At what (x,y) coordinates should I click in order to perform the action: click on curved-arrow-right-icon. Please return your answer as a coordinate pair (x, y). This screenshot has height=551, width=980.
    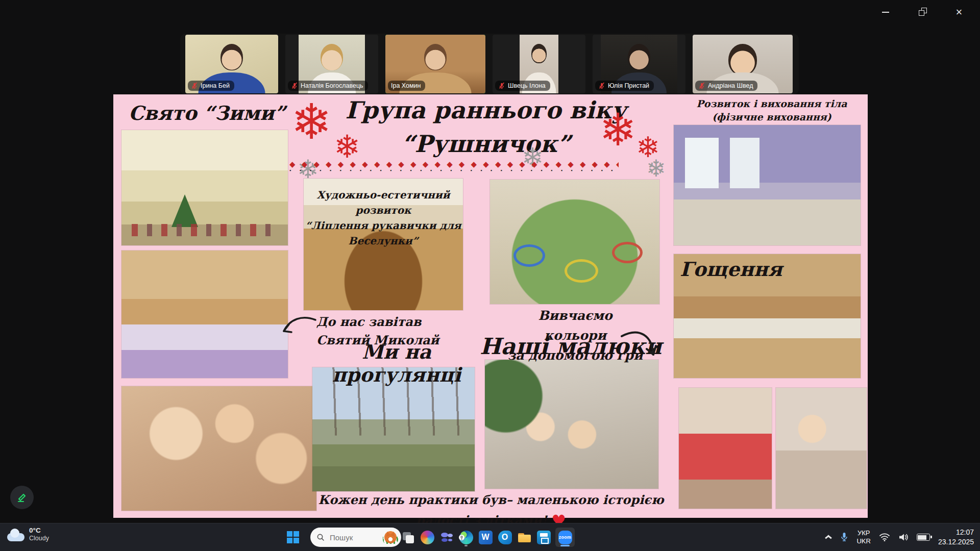
    Looking at the image, I should click on (638, 345).